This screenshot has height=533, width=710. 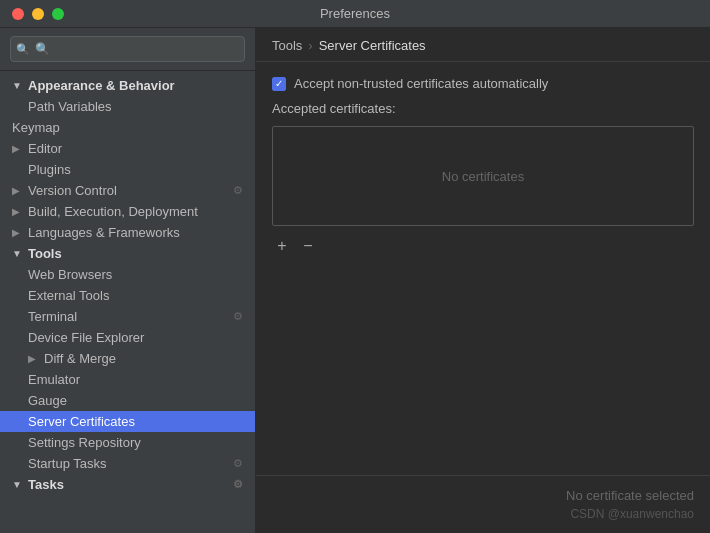 What do you see at coordinates (128, 442) in the screenshot?
I see `sidebar-item-settings-repository: Settings Repository` at bounding box center [128, 442].